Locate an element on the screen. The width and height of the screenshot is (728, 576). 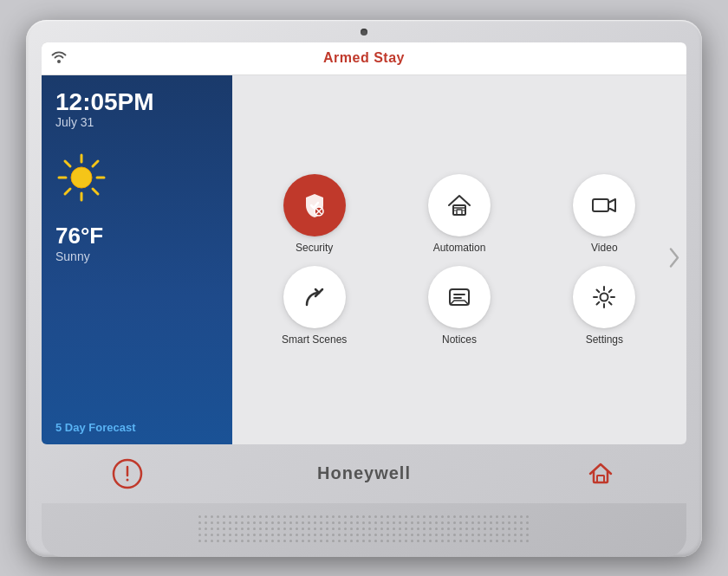
temperature-display: 76°F is located at coordinates (137, 236).